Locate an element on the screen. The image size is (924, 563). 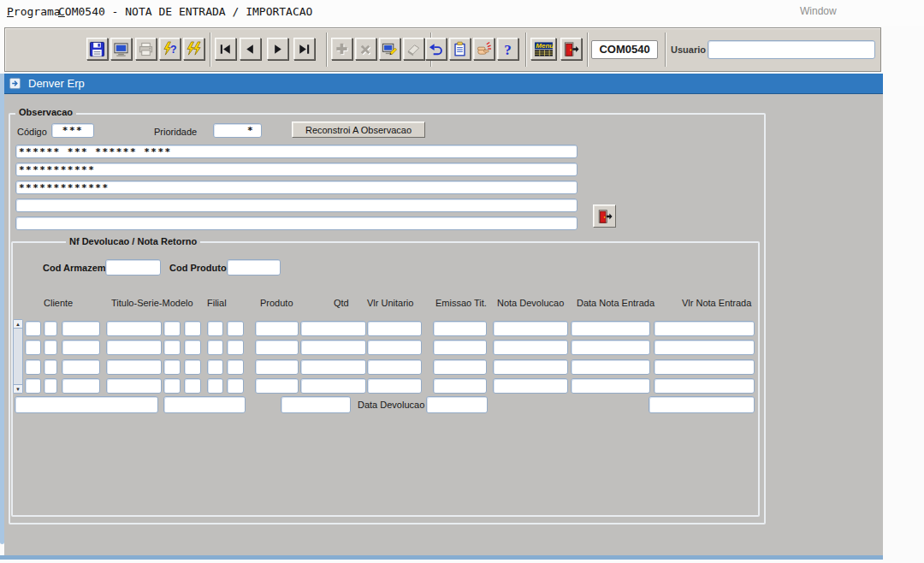
grid-cell-r4-c8 is located at coordinates (235, 386).